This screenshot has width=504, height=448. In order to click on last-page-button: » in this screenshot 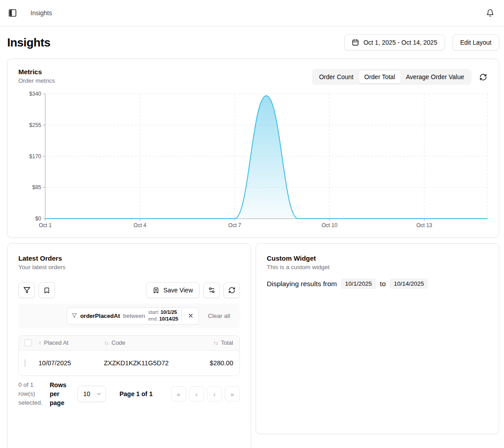, I will do `click(232, 394)`.